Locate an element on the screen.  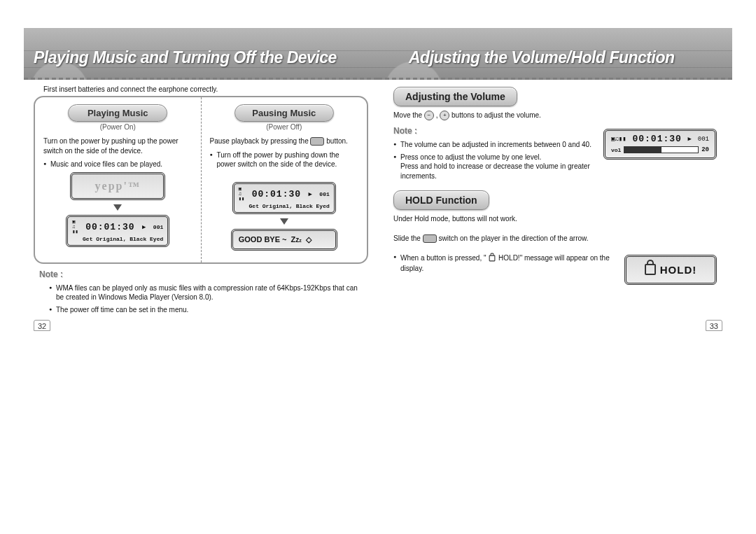
vol-note-2: Press once to adjust the volume by one l… is located at coordinates (493, 167).